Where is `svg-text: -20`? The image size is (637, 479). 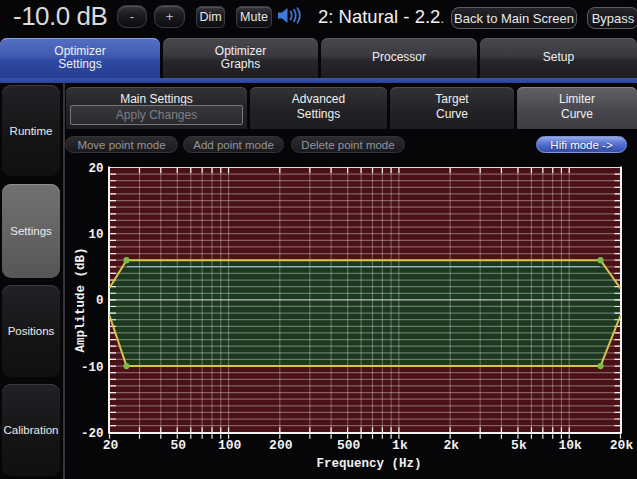 svg-text: -20 is located at coordinates (92, 434).